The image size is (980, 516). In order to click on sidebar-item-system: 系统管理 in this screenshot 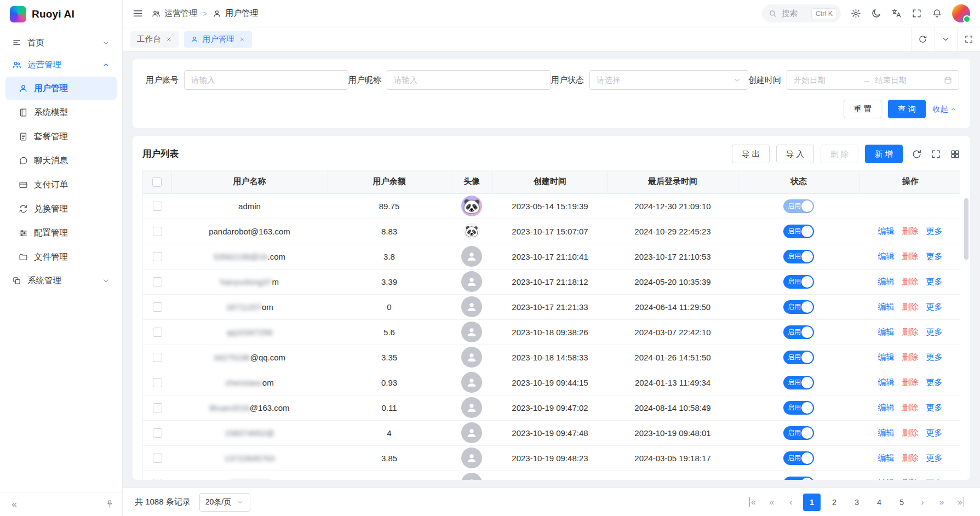, I will do `click(61, 280)`.